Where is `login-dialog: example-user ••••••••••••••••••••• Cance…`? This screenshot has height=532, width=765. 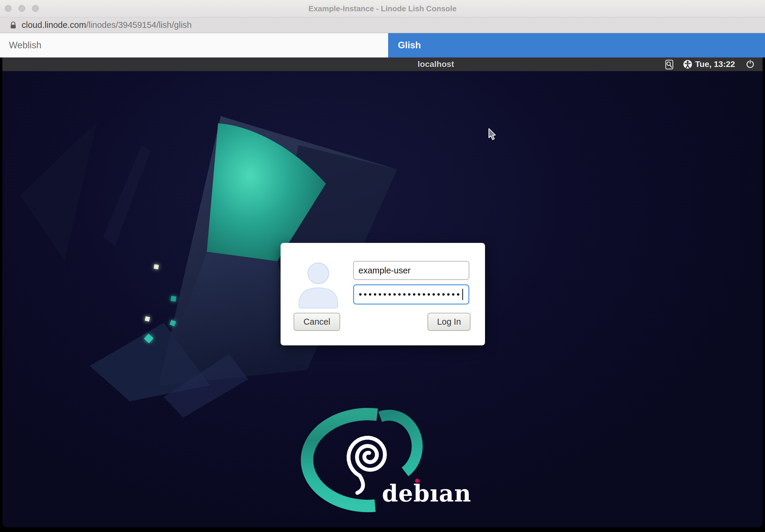 login-dialog: example-user ••••••••••••••••••••• Cance… is located at coordinates (383, 294).